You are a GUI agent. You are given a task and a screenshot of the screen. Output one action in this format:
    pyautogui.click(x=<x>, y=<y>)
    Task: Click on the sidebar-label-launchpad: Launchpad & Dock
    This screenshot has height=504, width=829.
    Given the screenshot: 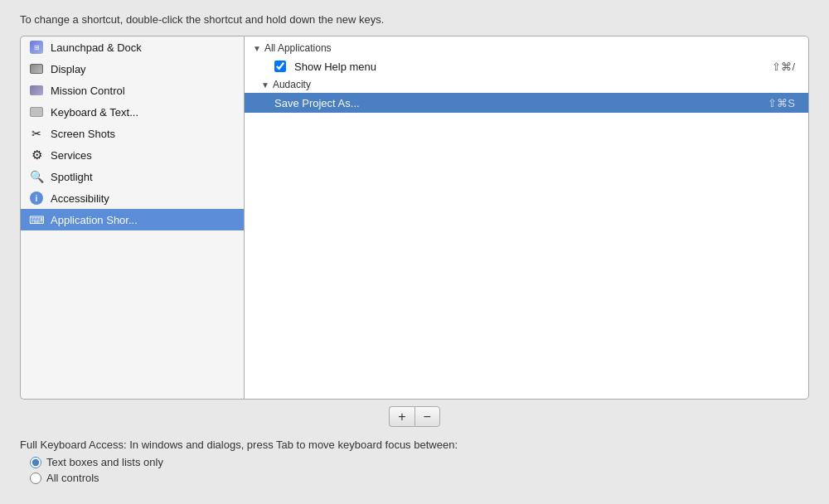 What is the action you would take?
    pyautogui.click(x=96, y=48)
    